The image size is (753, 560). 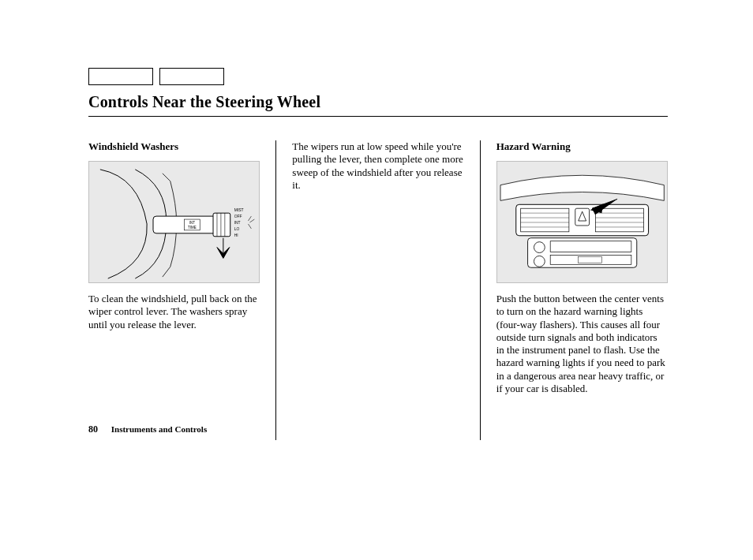 What do you see at coordinates (377, 166) in the screenshot?
I see `wiper-speed-paragraph: The wipers run at low speed while you're…` at bounding box center [377, 166].